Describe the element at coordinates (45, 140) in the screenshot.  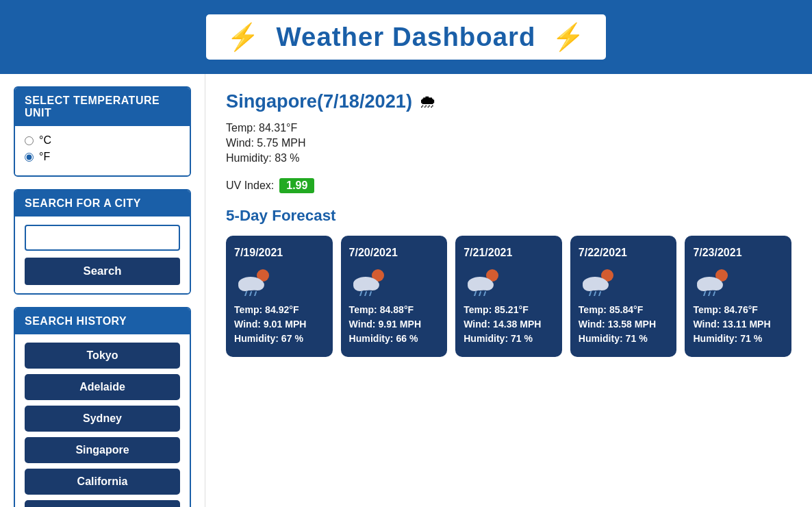
I see `celsius-text: °C` at that location.